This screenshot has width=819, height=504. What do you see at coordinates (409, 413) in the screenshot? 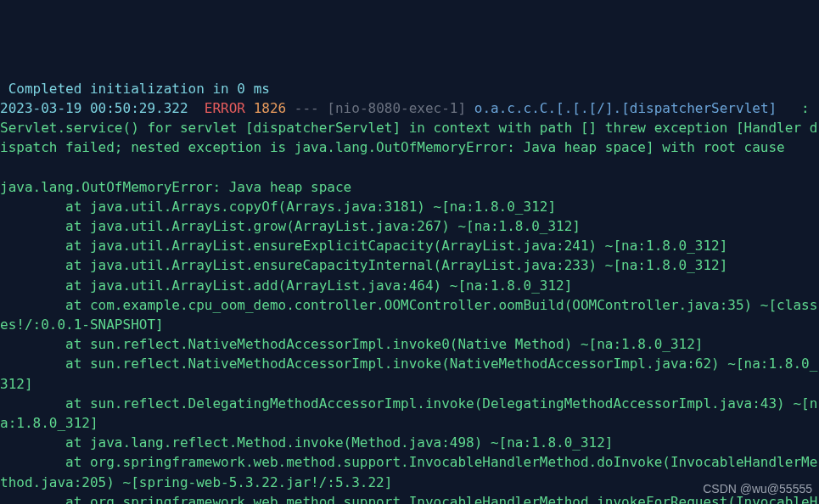
I see `stack-frame: at sun.reflect.DelegatingMethodAccessorI…` at bounding box center [409, 413].